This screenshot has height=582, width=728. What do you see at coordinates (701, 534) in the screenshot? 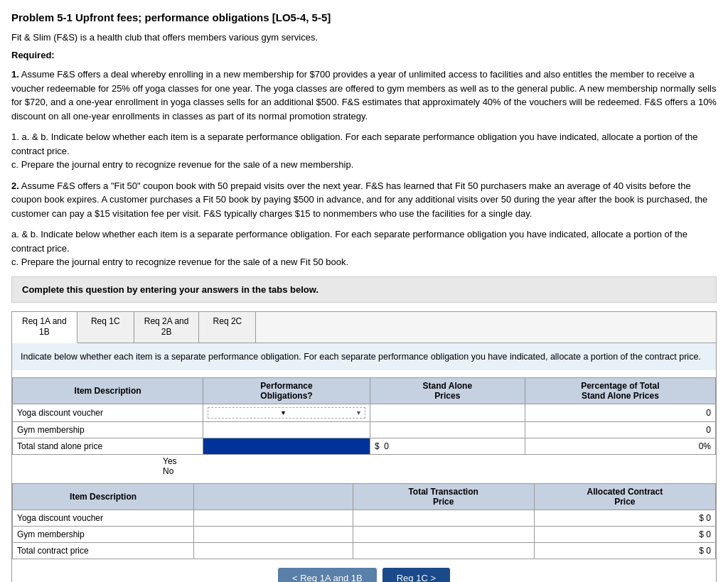
I see `dollar-2b: $` at bounding box center [701, 534].